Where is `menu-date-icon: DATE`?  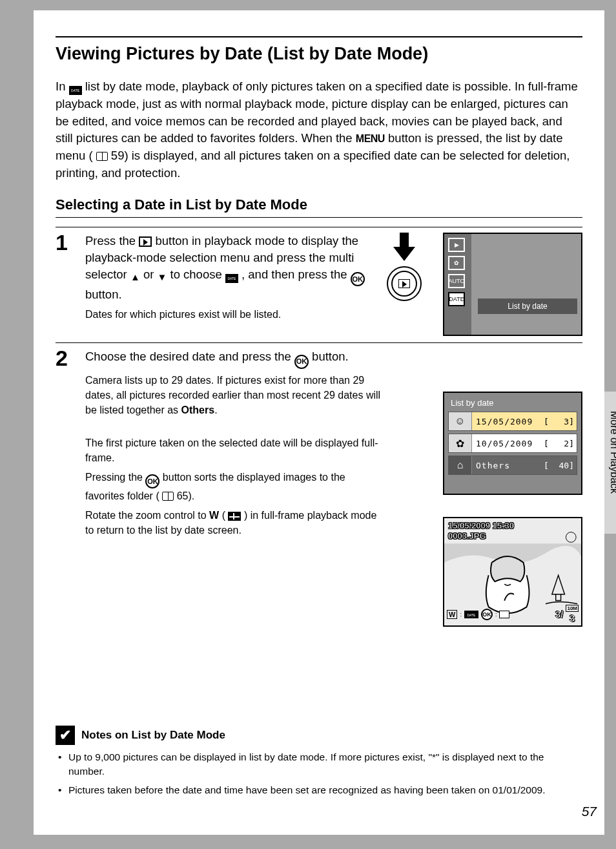
menu-date-icon: DATE is located at coordinates (457, 299).